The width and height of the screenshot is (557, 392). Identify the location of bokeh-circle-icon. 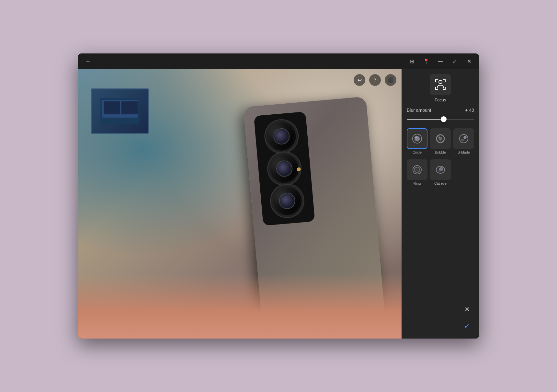
(417, 139).